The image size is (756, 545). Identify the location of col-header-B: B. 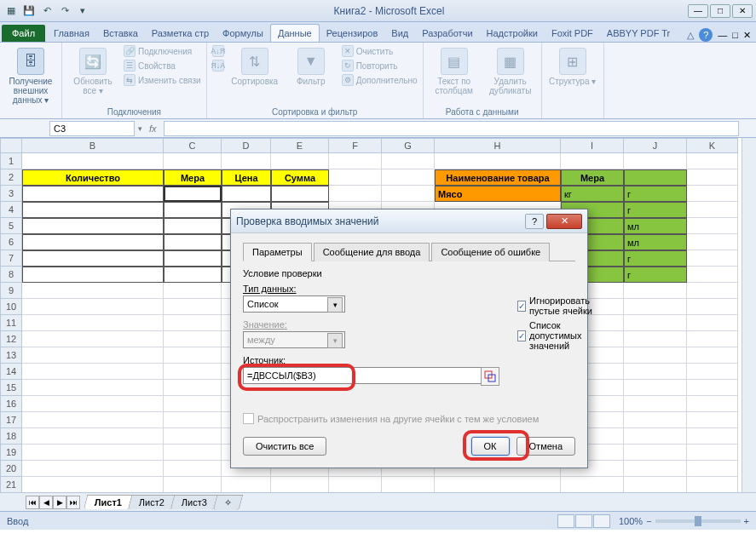
(93, 146).